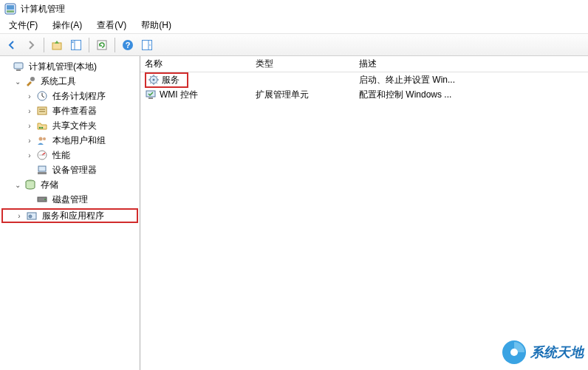 The height and width of the screenshot is (370, 588). What do you see at coordinates (73, 216) in the screenshot?
I see `tree-label: 服务和应用程序` at bounding box center [73, 216].